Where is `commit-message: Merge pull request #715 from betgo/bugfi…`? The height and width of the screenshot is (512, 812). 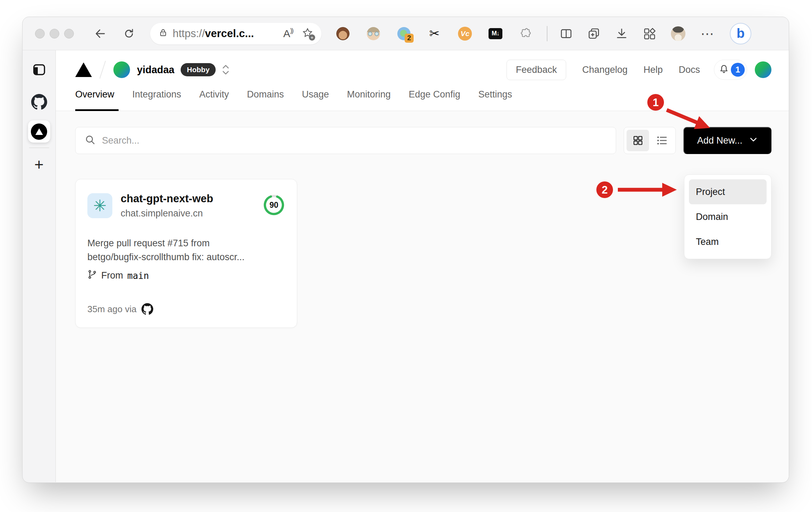 commit-message: Merge pull request #715 from betgo/bugfi… is located at coordinates (186, 250).